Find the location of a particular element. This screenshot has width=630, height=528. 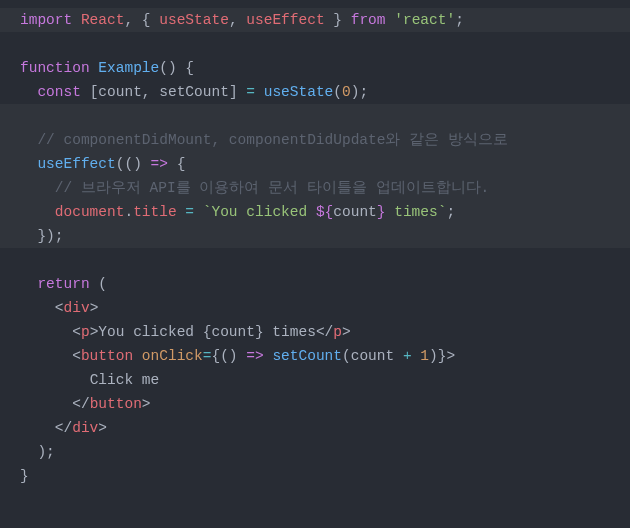

token-operator: + is located at coordinates (408, 356).